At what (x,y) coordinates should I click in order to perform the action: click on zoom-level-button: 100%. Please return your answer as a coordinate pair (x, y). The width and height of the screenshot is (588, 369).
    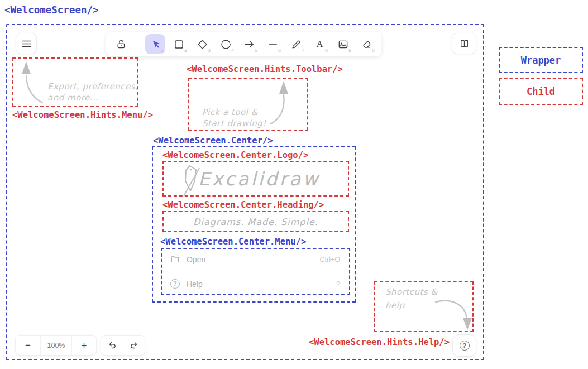
    Looking at the image, I should click on (56, 345).